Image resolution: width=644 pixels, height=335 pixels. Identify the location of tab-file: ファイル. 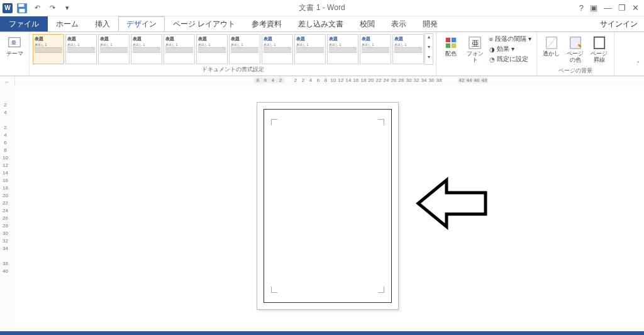
(24, 24).